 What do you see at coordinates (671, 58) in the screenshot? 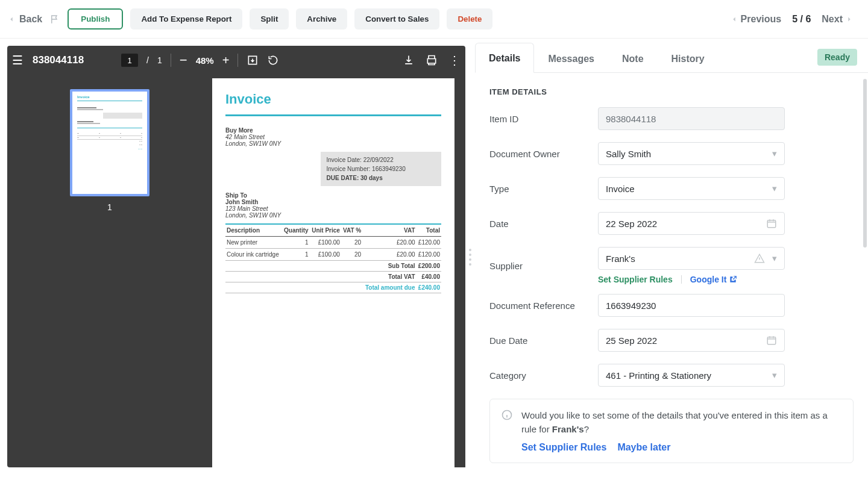
I see `tabs: Details Messages Note History Ready` at bounding box center [671, 58].